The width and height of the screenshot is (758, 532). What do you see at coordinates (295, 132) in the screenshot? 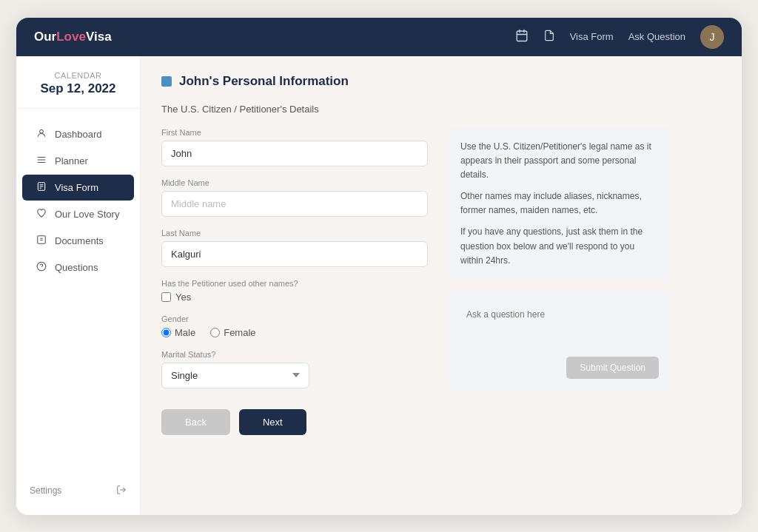
I see `first-name-label: First Name` at bounding box center [295, 132].